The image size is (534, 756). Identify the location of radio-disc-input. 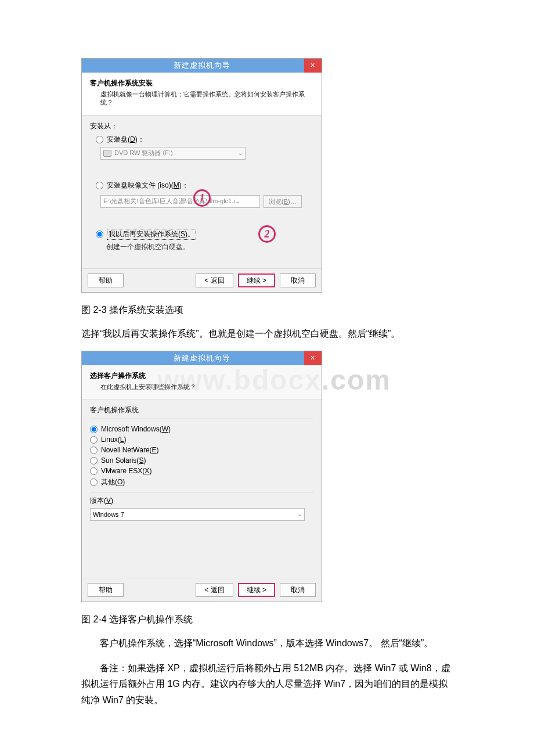
(100, 139).